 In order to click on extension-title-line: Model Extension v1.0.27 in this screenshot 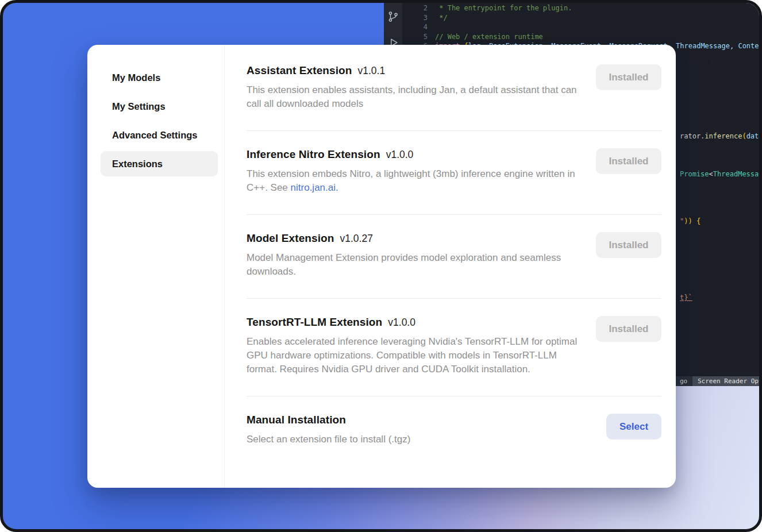, I will do `click(415, 238)`.